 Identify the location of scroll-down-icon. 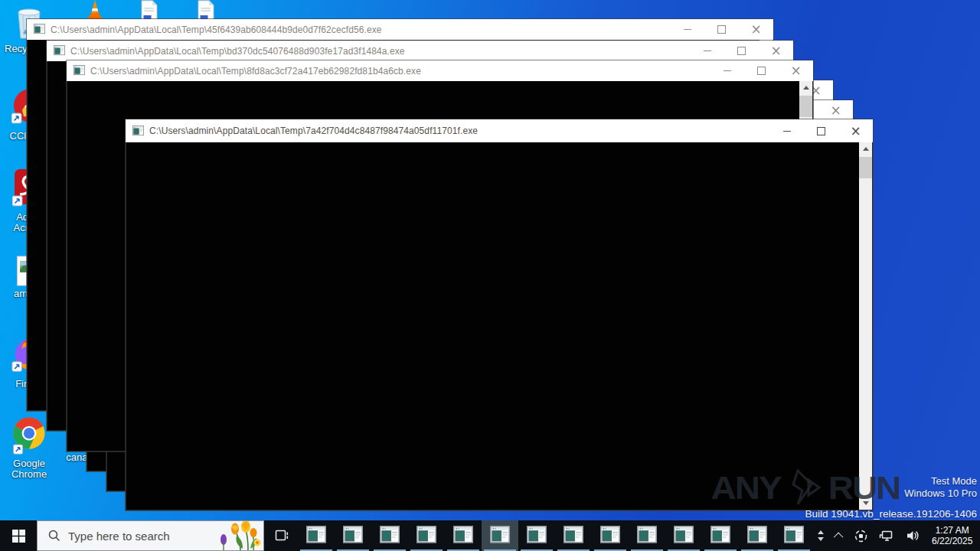
(866, 504).